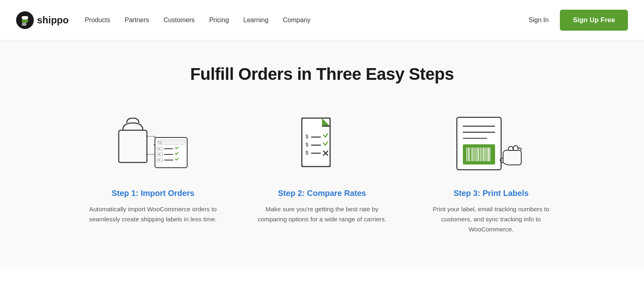  Describe the element at coordinates (491, 144) in the screenshot. I see `print-labels-icon` at that location.